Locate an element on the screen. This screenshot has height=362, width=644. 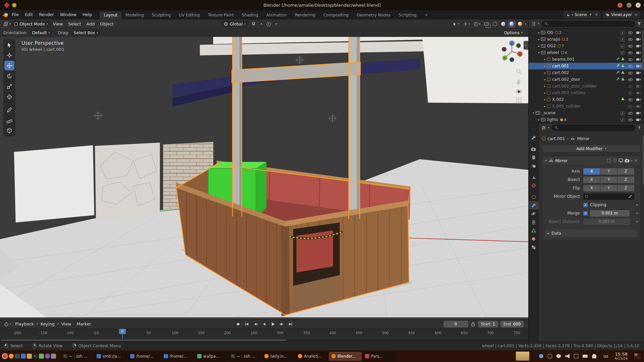
menu-playback: Playback is located at coordinates (24, 324).